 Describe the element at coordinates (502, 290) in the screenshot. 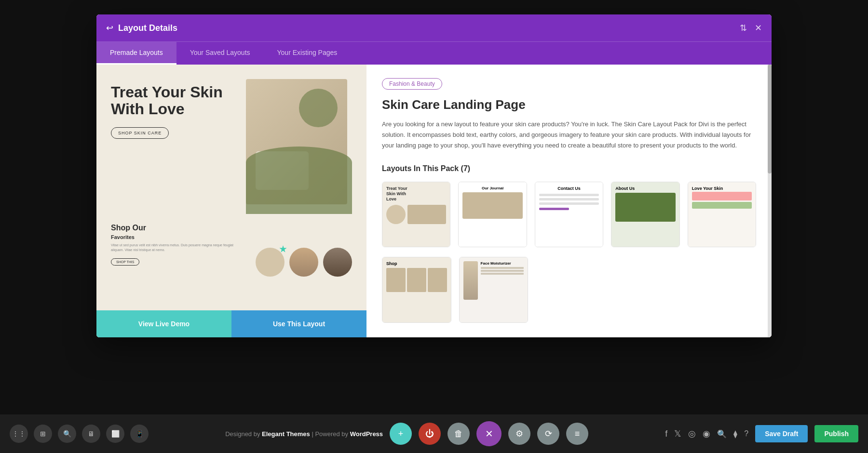

I see `thumb-product-text: Face Moisturizer` at that location.